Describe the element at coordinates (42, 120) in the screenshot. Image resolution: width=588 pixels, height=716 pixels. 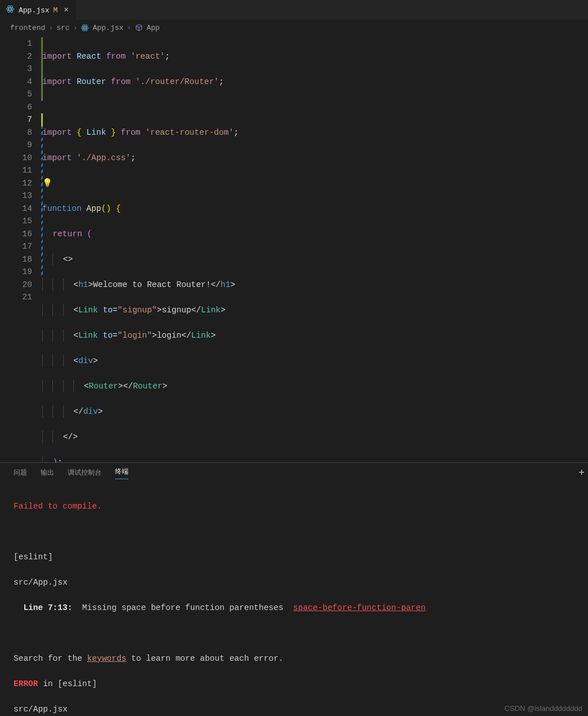
I see `git-gutter-highlight` at that location.